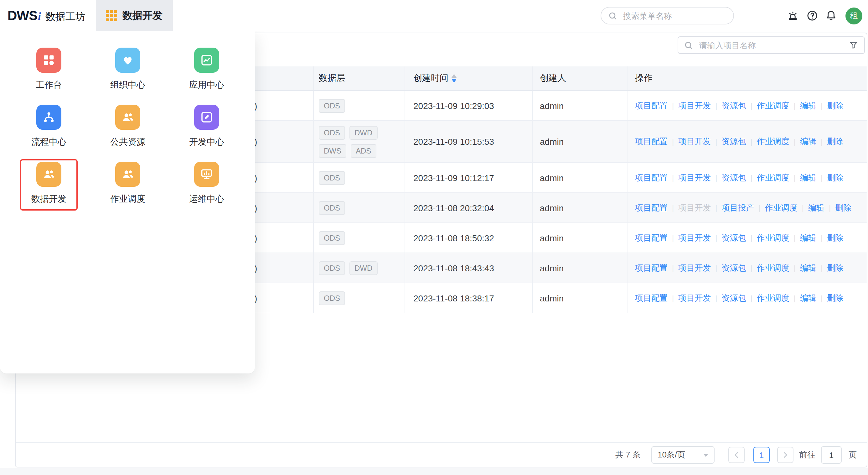  I want to click on mega-menu-item: 公共资源, so click(128, 127).